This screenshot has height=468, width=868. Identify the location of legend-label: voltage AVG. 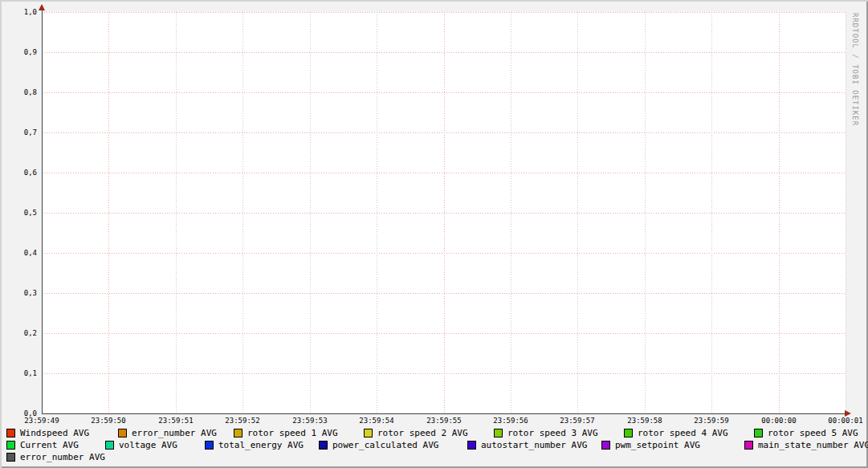
(148, 445).